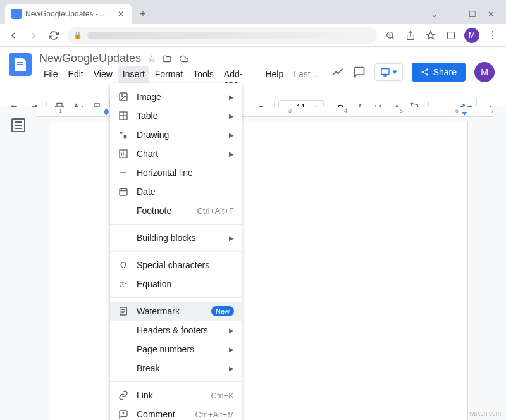  I want to click on window-dropdown-icon: ⌄, so click(434, 14).